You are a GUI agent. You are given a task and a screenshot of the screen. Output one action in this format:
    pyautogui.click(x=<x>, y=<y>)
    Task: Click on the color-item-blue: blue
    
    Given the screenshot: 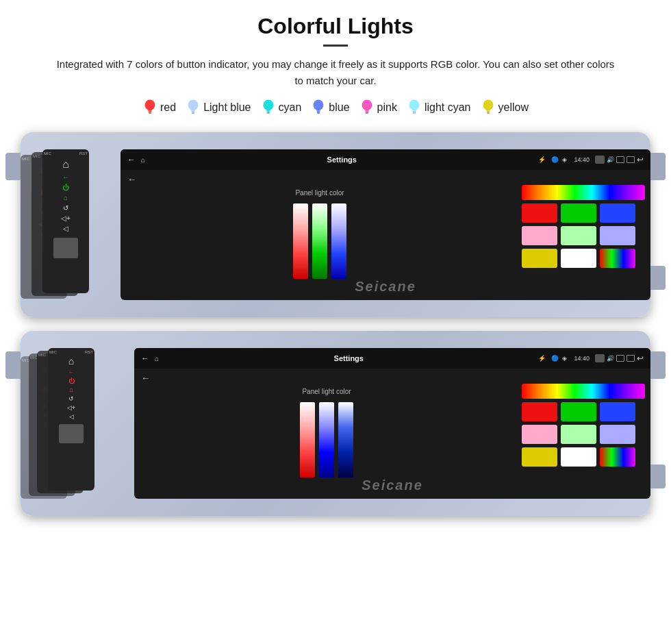 What is the action you would take?
    pyautogui.click(x=330, y=108)
    